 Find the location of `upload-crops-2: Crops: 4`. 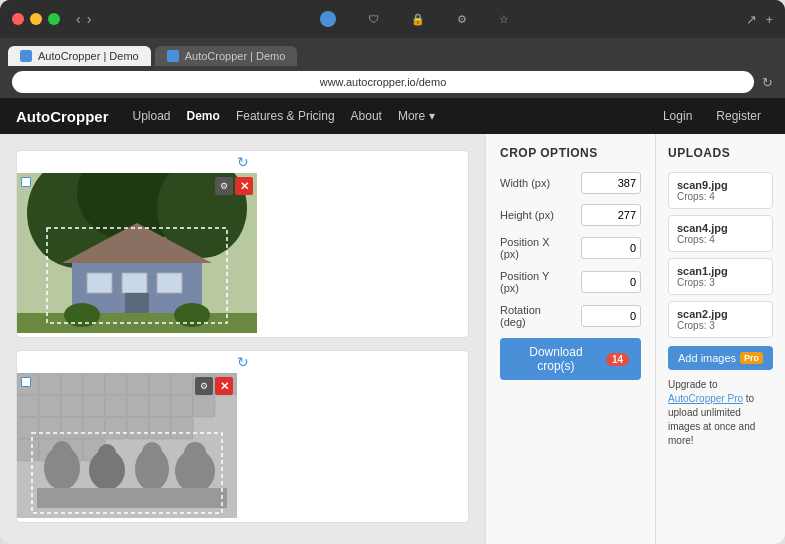

upload-crops-2: Crops: 4 is located at coordinates (720, 240).